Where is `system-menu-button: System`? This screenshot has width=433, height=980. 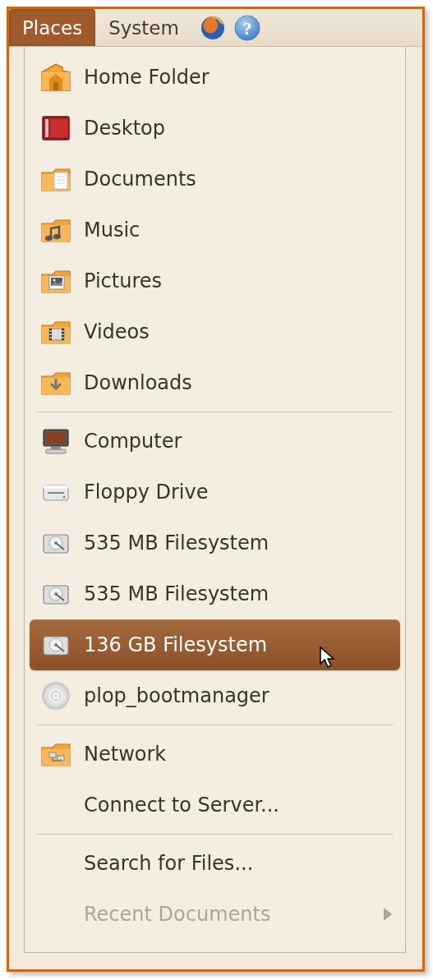 system-menu-button: System is located at coordinates (144, 28).